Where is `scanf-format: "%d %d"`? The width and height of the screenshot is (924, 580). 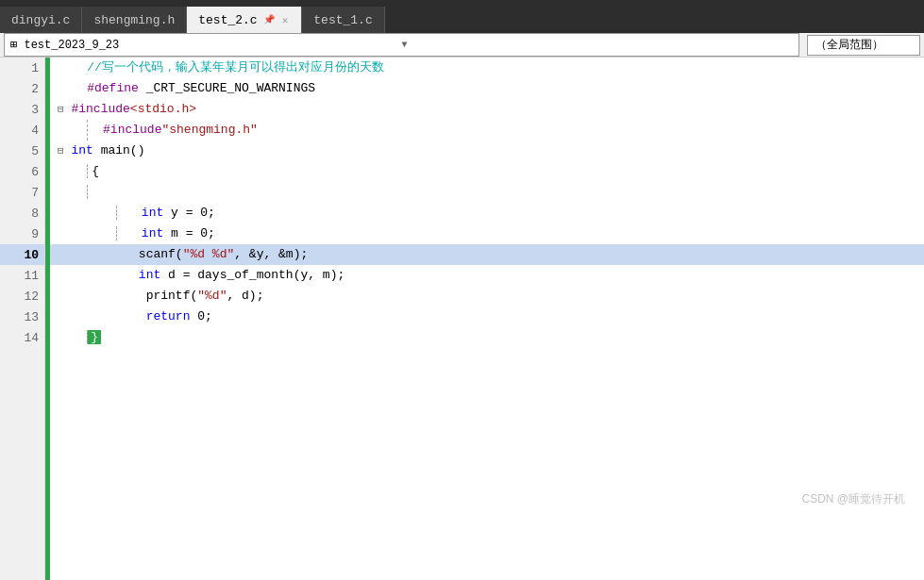 scanf-format: "%d %d" is located at coordinates (210, 255).